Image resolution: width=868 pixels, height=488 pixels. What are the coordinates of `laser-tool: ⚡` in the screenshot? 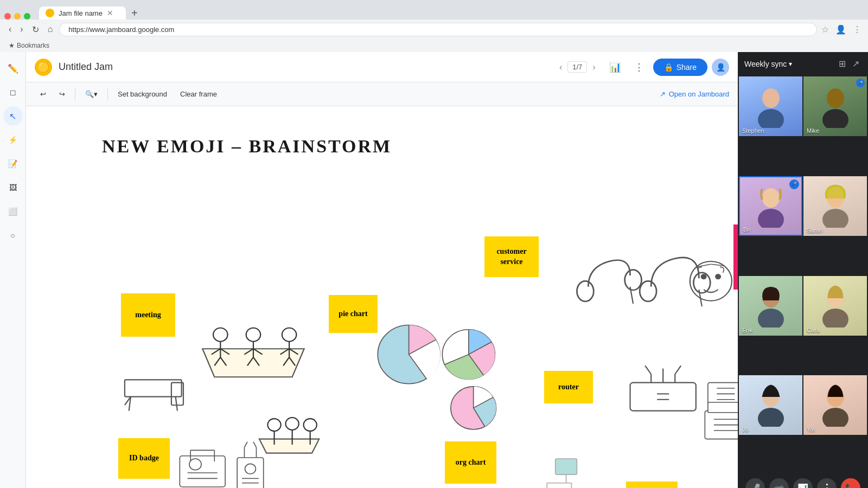 It's located at (13, 140).